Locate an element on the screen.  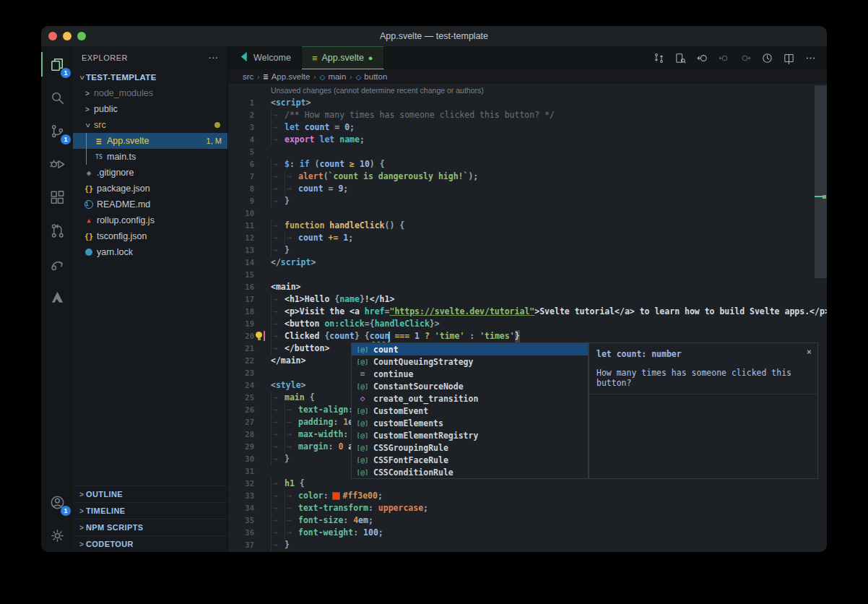
breadcrumb-item-src: src is located at coordinates (248, 77).